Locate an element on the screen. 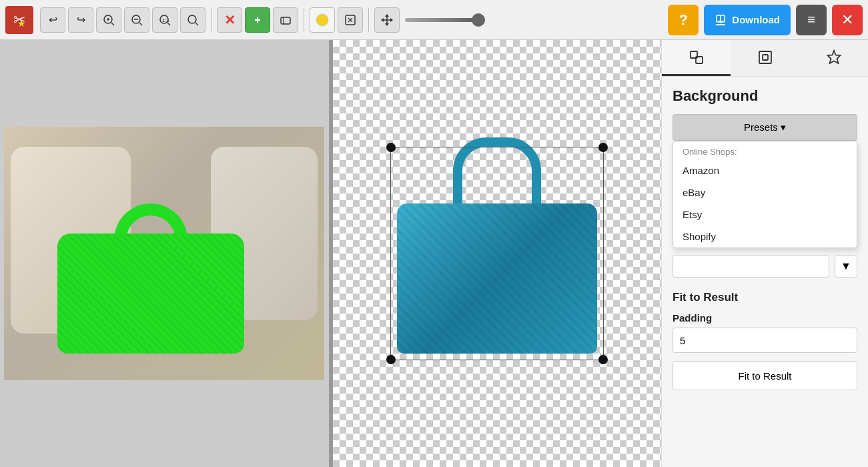 This screenshot has height=467, width=868. header-right: ? Download ≡ ✕ is located at coordinates (765, 20).